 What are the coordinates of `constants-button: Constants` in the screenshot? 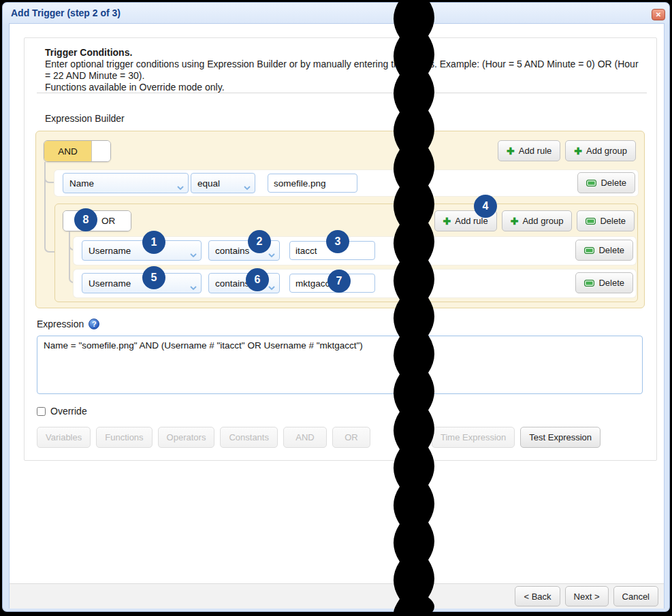 It's located at (249, 437).